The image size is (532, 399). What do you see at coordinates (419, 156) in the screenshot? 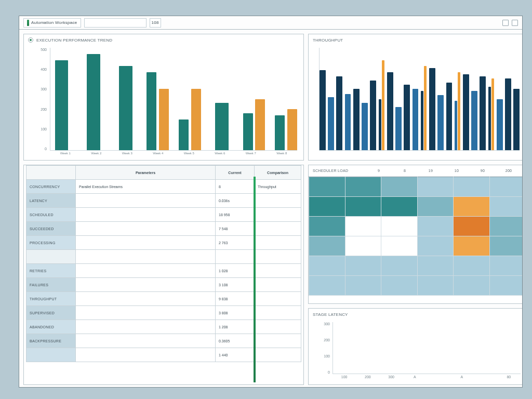
I see `chart-right-x-axis` at bounding box center [419, 156].